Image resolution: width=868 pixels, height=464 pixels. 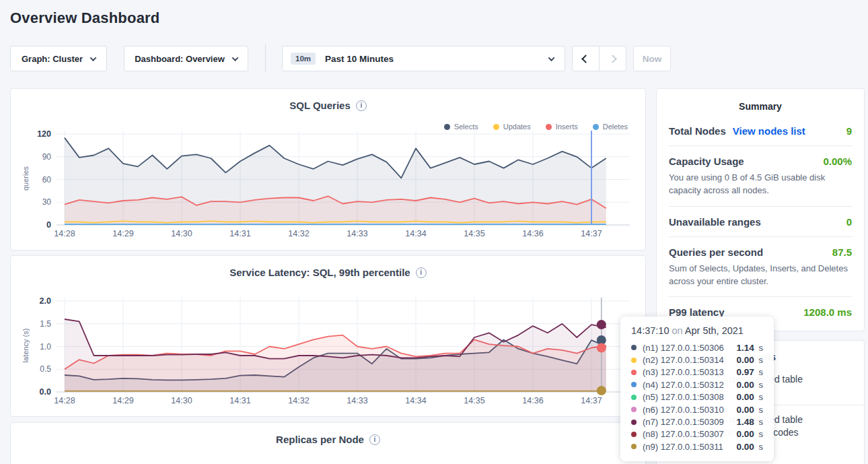 I want to click on graph-scope-dropdown-label: Graph: Cluster, so click(x=52, y=59).